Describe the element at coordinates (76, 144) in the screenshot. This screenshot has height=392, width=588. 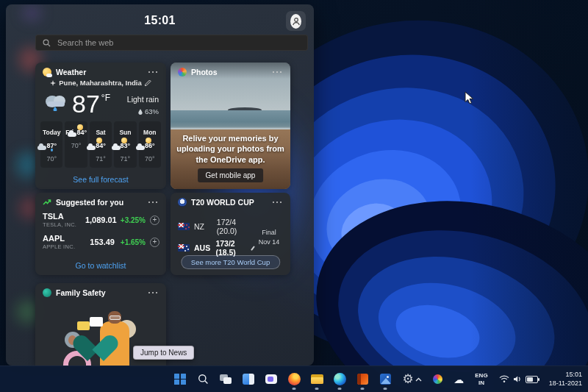
I see `forecast-day: Fri 84° 70°` at that location.